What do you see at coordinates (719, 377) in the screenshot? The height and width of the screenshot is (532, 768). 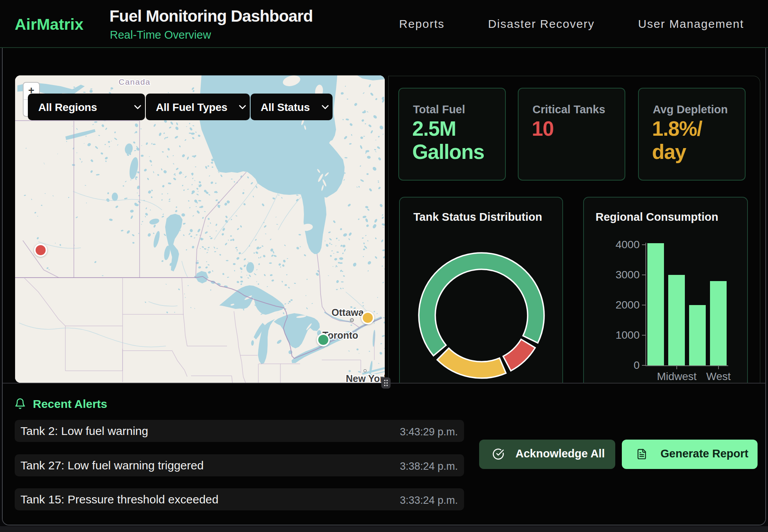 I see `svg-text: West` at bounding box center [719, 377].